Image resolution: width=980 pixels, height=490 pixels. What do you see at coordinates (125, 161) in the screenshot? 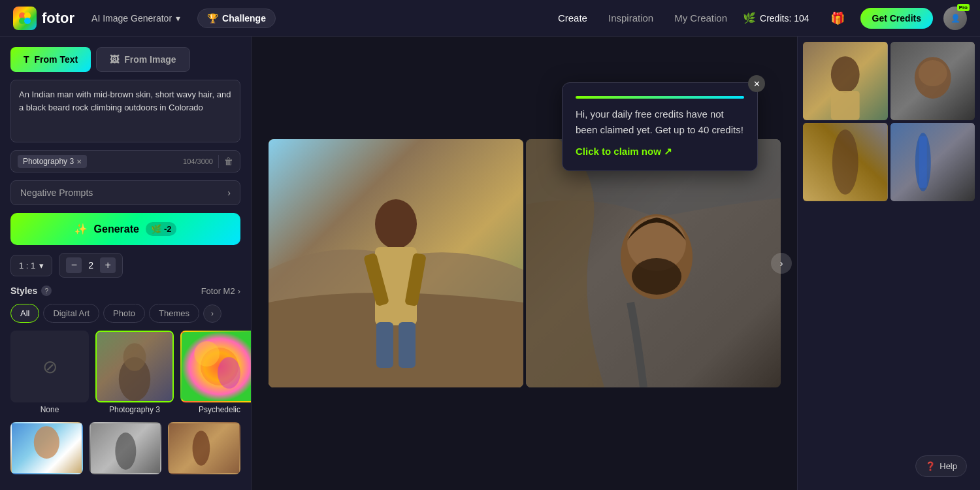
I see `tag-row: Photography 3 ✕ 104/3000 🗑` at bounding box center [125, 161].